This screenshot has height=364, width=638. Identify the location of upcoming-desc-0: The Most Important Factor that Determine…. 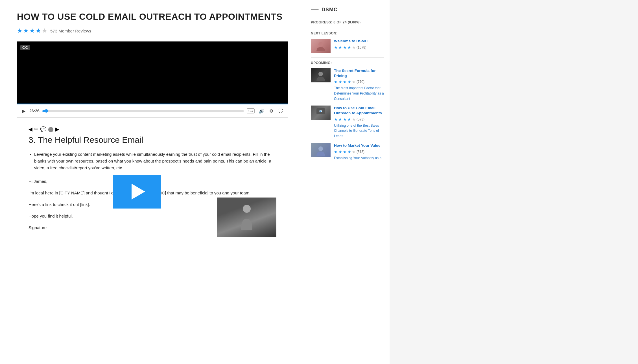
(359, 93).